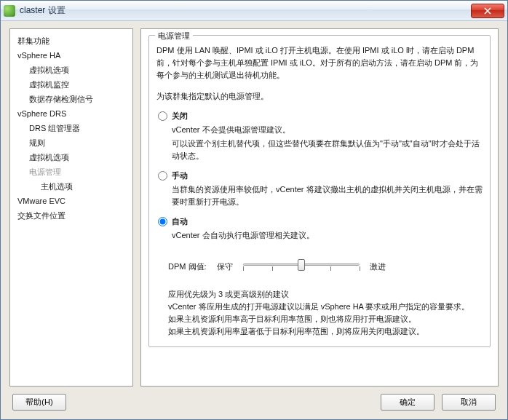 This screenshot has height=420, width=508. I want to click on close-button, so click(488, 11).